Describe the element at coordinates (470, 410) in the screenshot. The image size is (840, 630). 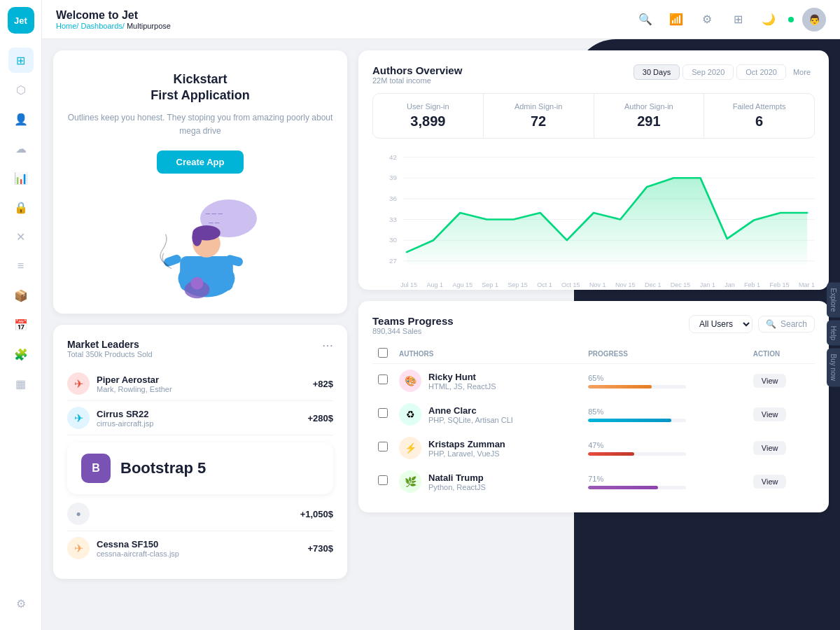
I see `author-name: Anne Clarc` at that location.